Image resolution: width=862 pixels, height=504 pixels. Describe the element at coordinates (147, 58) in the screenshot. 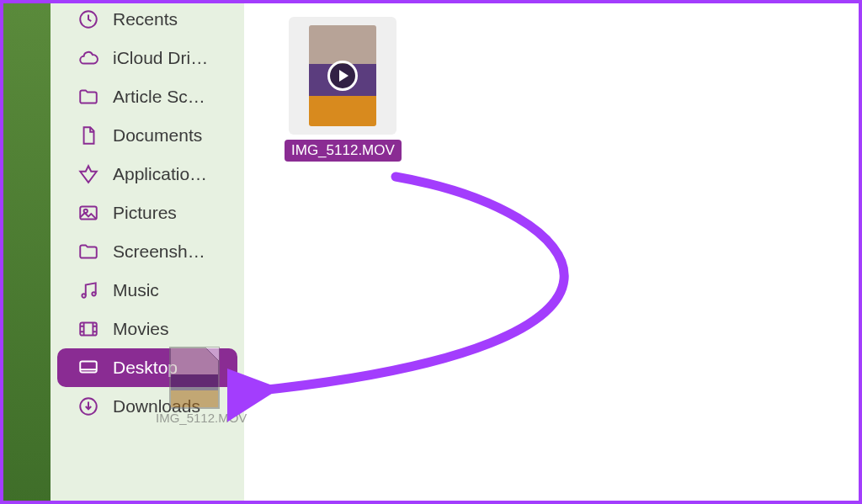

I see `sidebar-item-icloud: iCloud Dri…` at that location.